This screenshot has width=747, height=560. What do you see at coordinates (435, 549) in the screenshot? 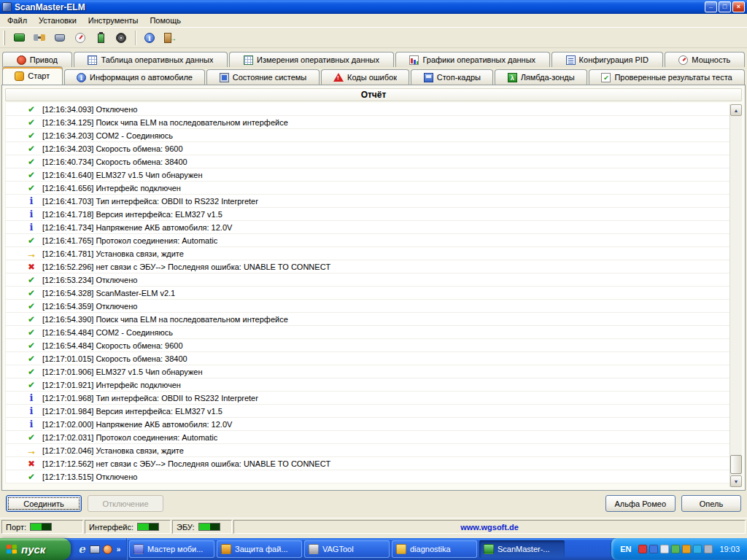
I see `taskbar-task-diagnostika: diagnostika` at bounding box center [435, 549].